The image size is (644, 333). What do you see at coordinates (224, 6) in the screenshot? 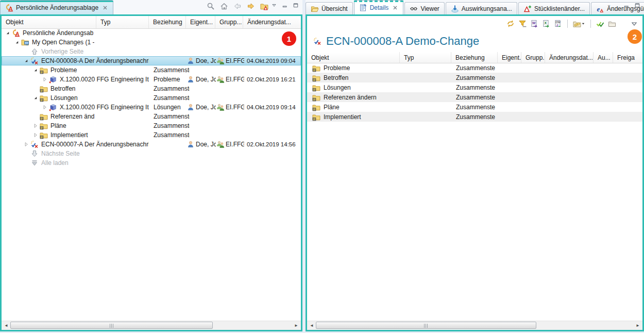
I see `home-button` at bounding box center [224, 6].